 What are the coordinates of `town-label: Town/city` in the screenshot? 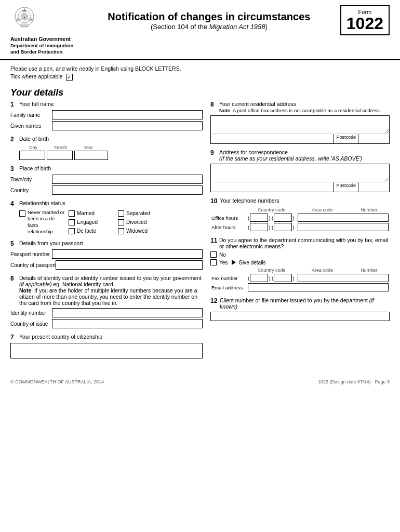 It's located at (31, 180).